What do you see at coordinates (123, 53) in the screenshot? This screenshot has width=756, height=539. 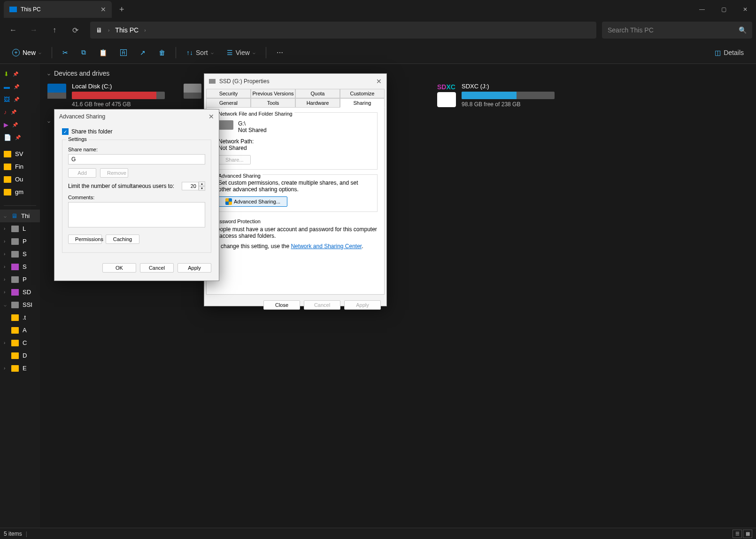 I see `rename-button: 🄰` at bounding box center [123, 53].